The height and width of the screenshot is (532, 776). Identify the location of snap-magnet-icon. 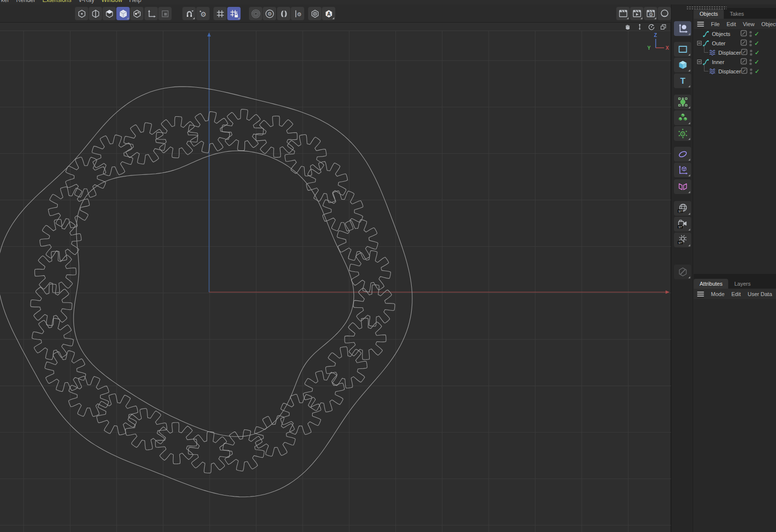
(189, 14).